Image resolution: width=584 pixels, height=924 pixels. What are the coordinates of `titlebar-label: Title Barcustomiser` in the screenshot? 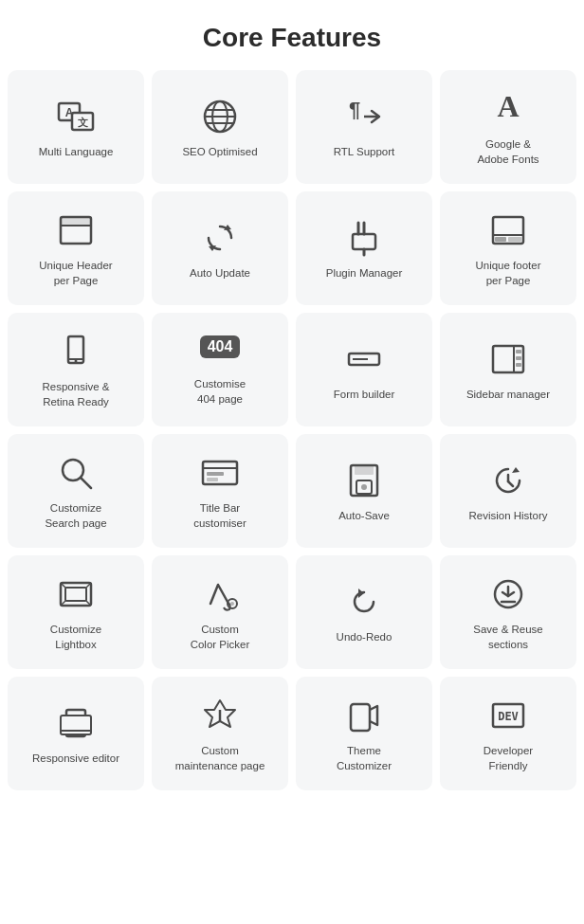 It's located at (220, 516).